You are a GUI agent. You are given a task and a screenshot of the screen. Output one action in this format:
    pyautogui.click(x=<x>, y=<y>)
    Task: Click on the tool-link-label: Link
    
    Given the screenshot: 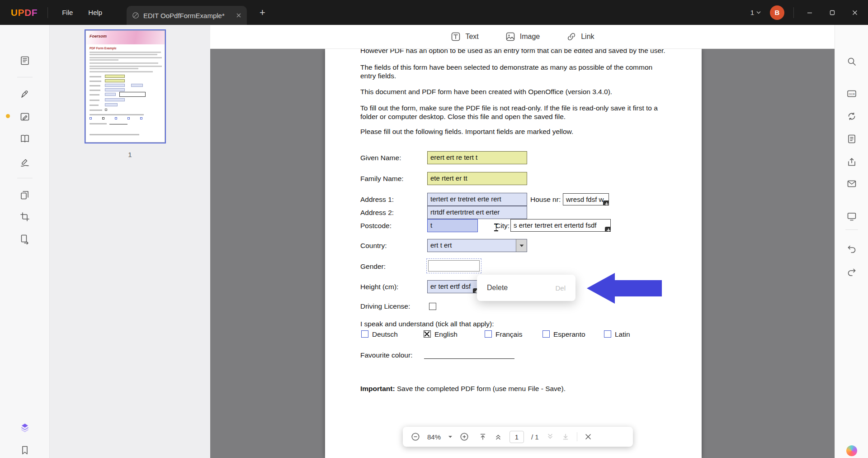 What is the action you would take?
    pyautogui.click(x=588, y=37)
    